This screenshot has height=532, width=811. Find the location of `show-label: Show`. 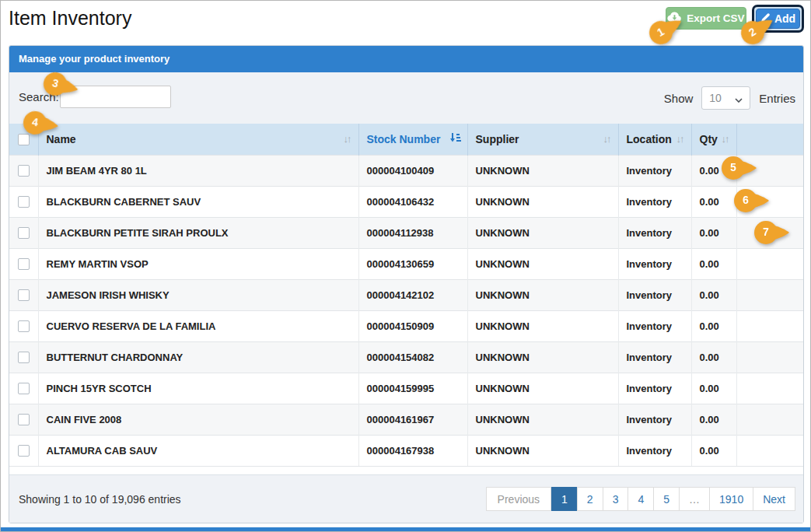

show-label: Show is located at coordinates (679, 98).